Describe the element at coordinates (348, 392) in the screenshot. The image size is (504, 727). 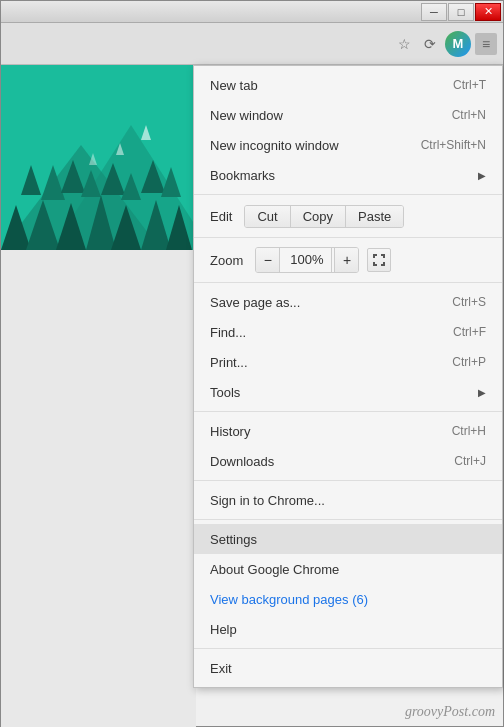
I see `menu-item-tools: Tools ▶` at that location.